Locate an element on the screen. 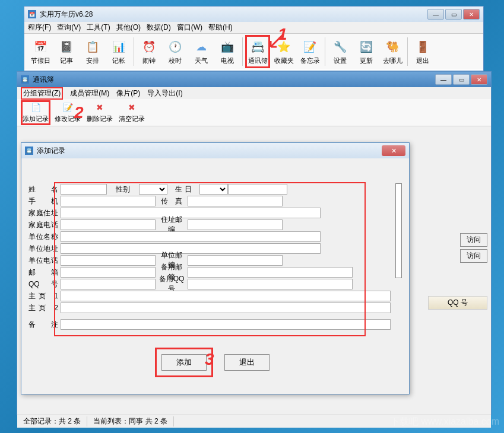  tool-qunar: 🐫去哪儿 is located at coordinates (392, 52).